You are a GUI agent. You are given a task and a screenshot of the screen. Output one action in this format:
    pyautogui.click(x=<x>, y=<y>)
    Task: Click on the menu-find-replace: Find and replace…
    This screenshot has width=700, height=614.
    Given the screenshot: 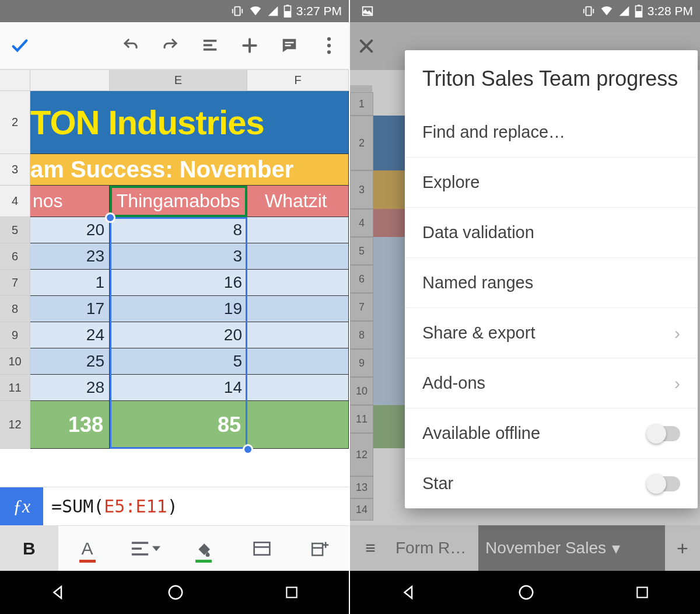 What is the action you would take?
    pyautogui.click(x=551, y=132)
    